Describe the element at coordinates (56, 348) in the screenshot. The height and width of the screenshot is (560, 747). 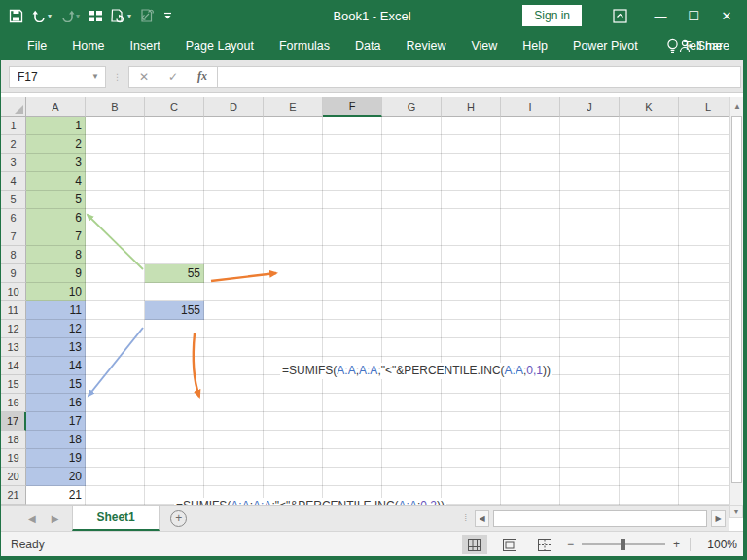
I see `cell-a13: 13` at that location.